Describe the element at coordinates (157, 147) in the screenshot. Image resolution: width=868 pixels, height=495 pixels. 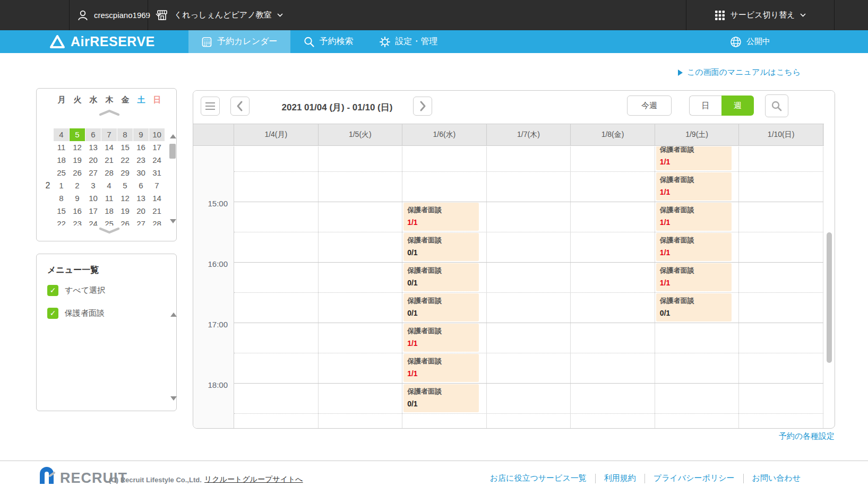
I see `mini-calendar-date: 17` at that location.